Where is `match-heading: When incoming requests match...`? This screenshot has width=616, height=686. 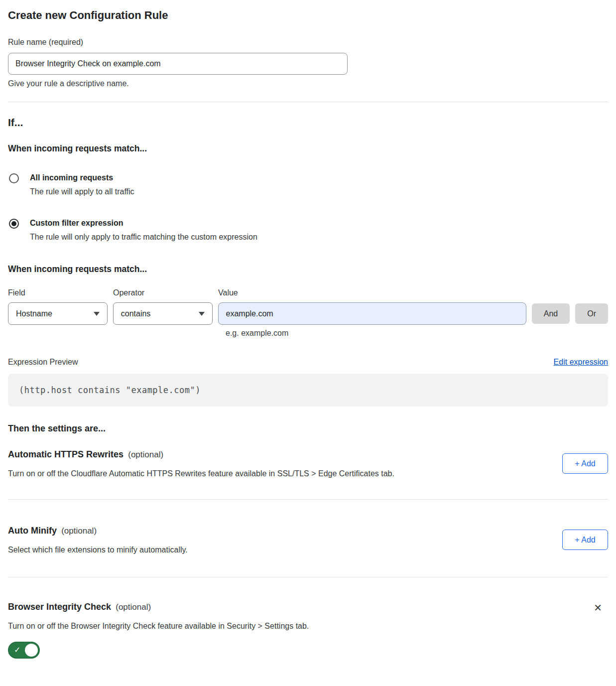 match-heading: When incoming requests match... is located at coordinates (308, 148).